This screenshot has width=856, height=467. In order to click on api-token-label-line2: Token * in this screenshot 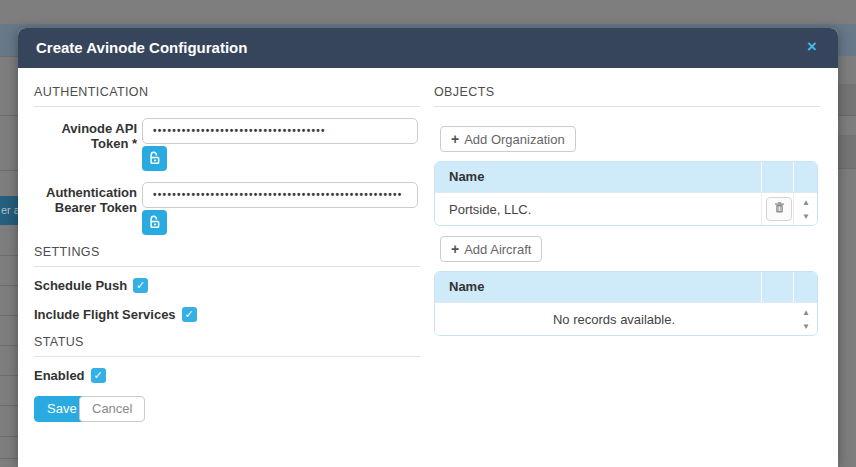, I will do `click(86, 144)`.